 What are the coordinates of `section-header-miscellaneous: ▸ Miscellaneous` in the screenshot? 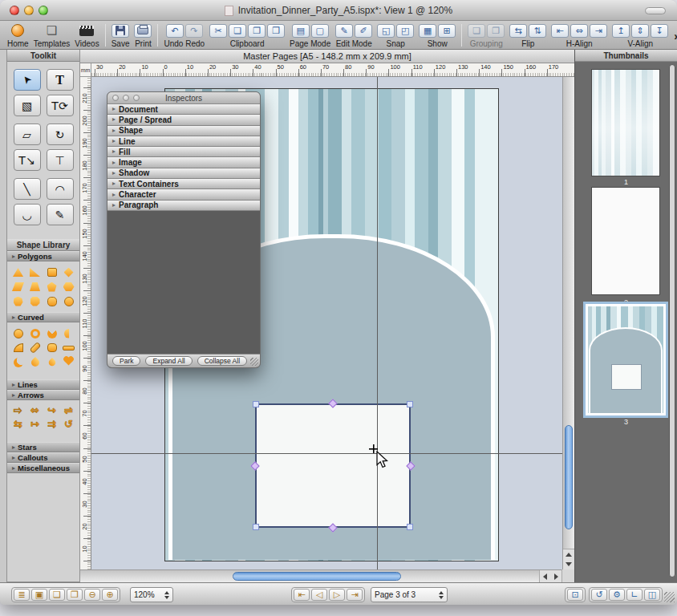 It's located at (43, 468).